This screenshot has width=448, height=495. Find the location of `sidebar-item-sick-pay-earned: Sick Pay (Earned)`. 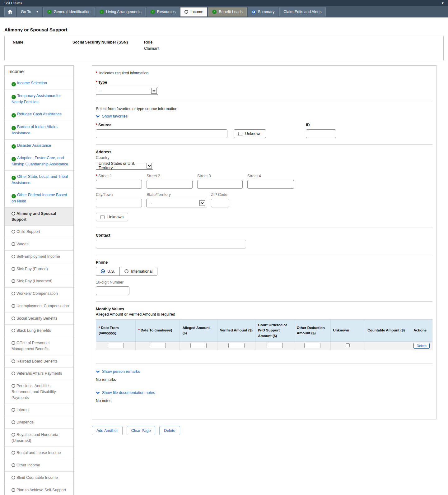

sidebar-item-sick-pay-earned: Sick Pay (Earned) is located at coordinates (39, 269).